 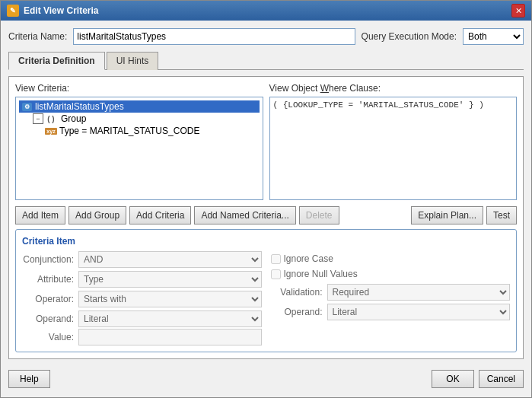 I want to click on operator-row: Operator: Starts with Equals Contains, so click(x=142, y=299).